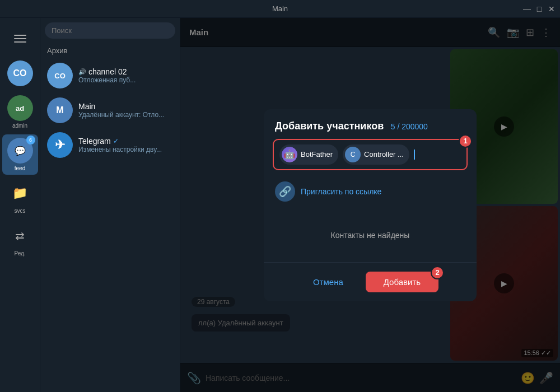 The height and width of the screenshot is (392, 560). What do you see at coordinates (20, 73) in the screenshot?
I see `sidebar-account-co: CO` at bounding box center [20, 73].